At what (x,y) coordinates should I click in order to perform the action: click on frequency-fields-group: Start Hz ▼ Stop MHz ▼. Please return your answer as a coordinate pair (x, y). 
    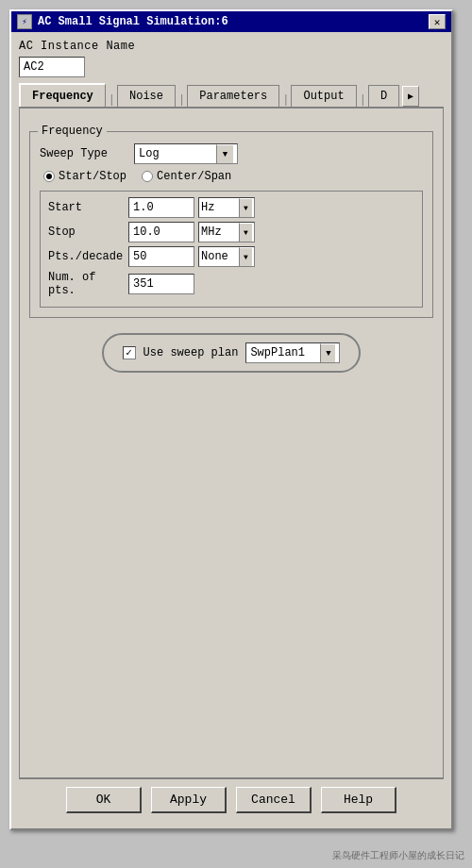
    Looking at the image, I should click on (231, 249).